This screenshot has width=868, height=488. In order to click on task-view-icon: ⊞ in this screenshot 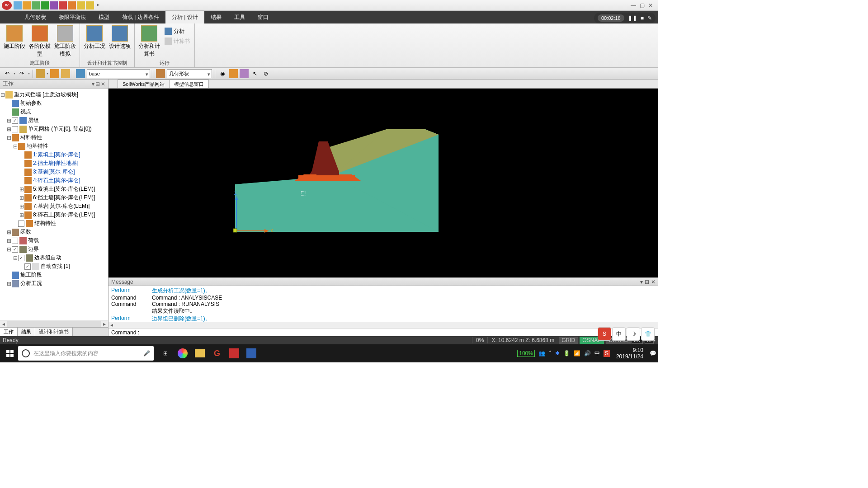, I will do `click(165, 353)`.